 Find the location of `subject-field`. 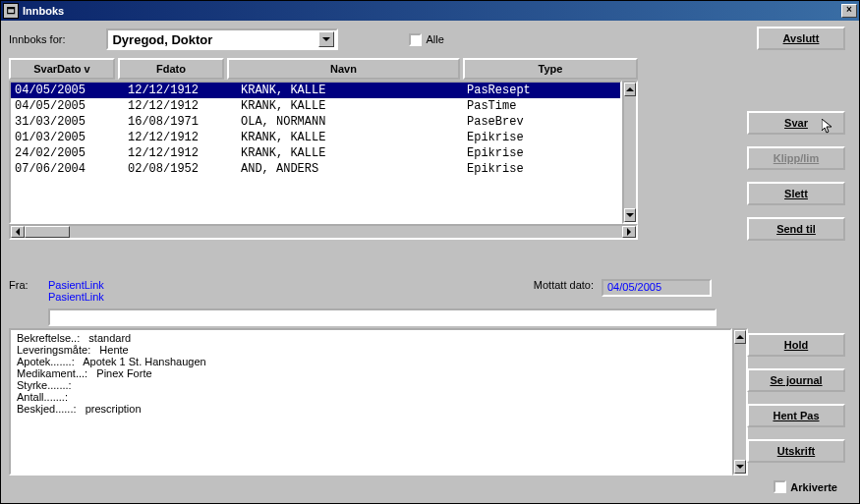

subject-field is located at coordinates (382, 317).